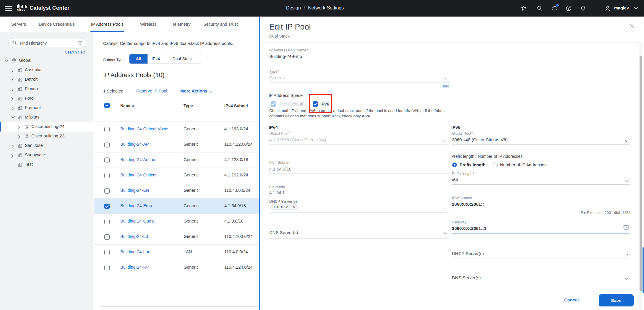 The height and width of the screenshot is (310, 644). Describe the element at coordinates (133, 106) in the screenshot. I see `sort-ascending-icon` at that location.